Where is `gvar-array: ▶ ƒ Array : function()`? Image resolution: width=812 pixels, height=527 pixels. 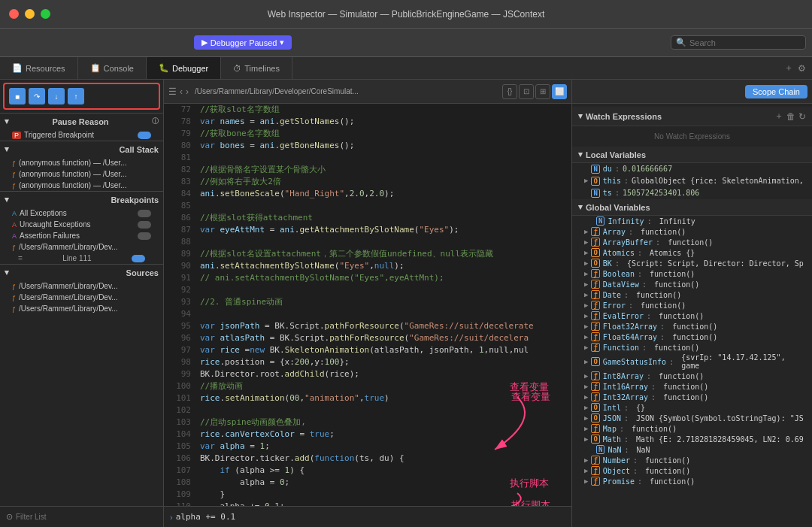 gvar-array: ▶ ƒ Array : function() is located at coordinates (692, 232).